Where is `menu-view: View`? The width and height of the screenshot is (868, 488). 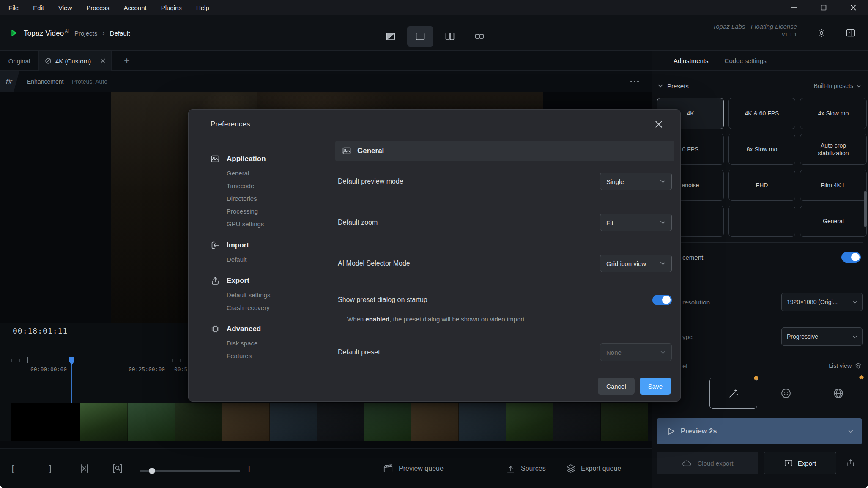
menu-view: View is located at coordinates (65, 8).